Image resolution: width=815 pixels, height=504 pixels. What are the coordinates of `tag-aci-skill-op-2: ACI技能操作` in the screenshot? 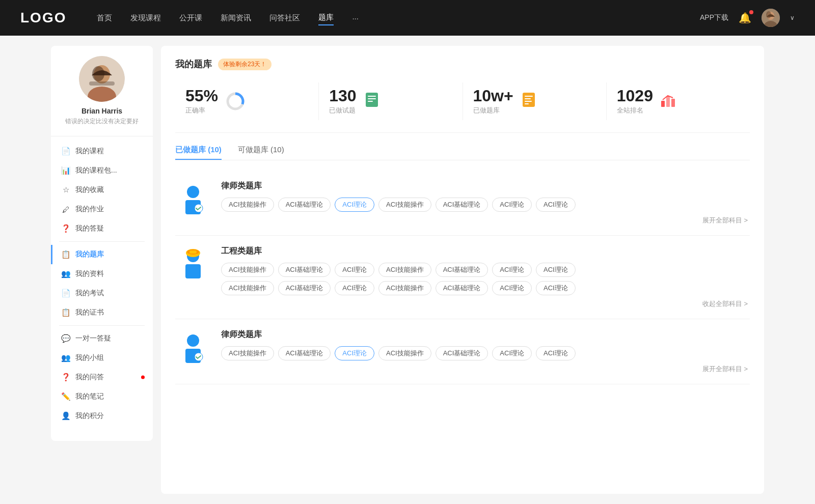 It's located at (405, 205).